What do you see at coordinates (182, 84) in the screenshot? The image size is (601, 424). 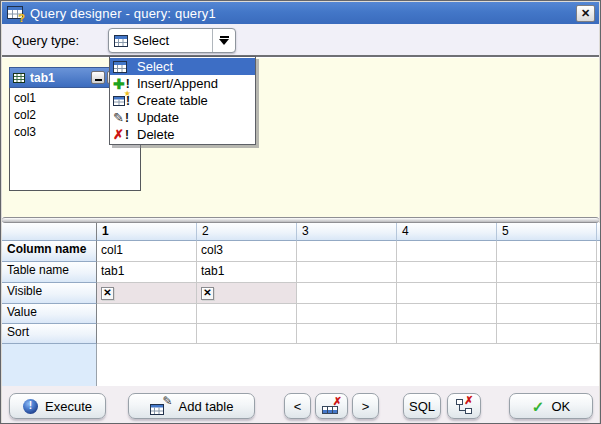 I see `menu-item-insert-append: ✚! Insert/Append` at bounding box center [182, 84].